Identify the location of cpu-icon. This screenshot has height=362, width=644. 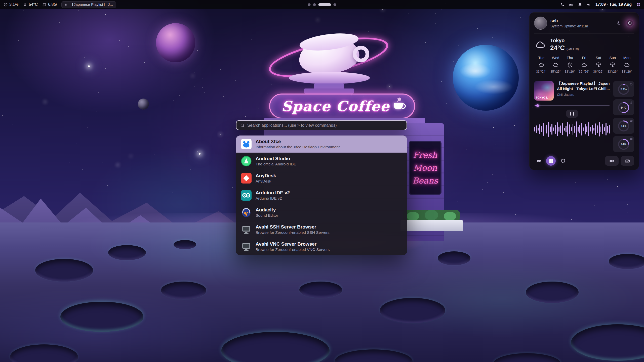
(631, 84).